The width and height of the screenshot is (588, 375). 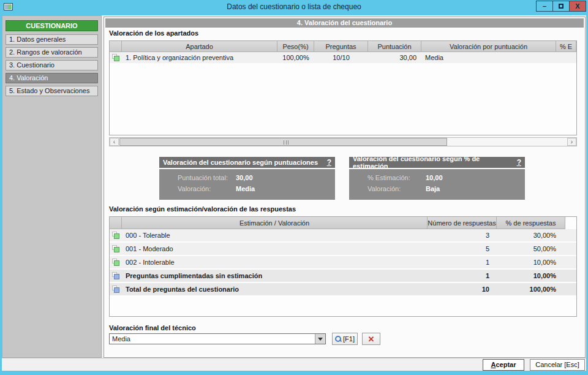 What do you see at coordinates (244, 178) in the screenshot?
I see `puntuacion-total-value: 30,00` at bounding box center [244, 178].